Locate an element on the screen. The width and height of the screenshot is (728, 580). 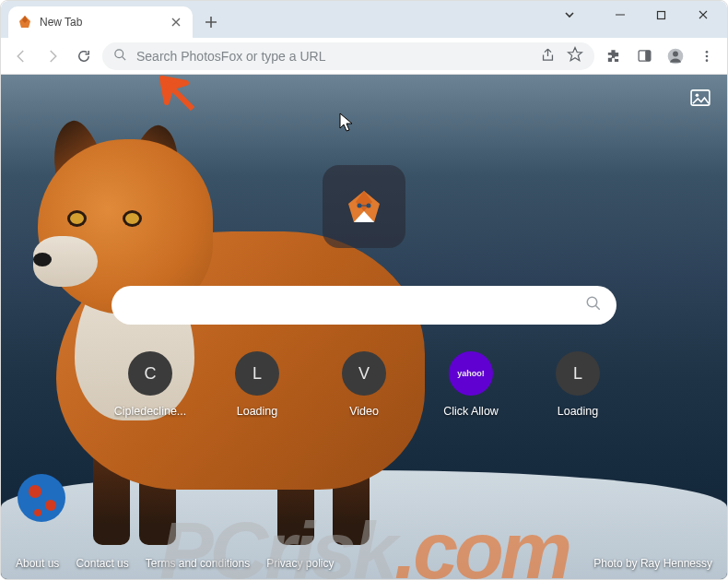
tab-favicon-icon is located at coordinates (25, 22).